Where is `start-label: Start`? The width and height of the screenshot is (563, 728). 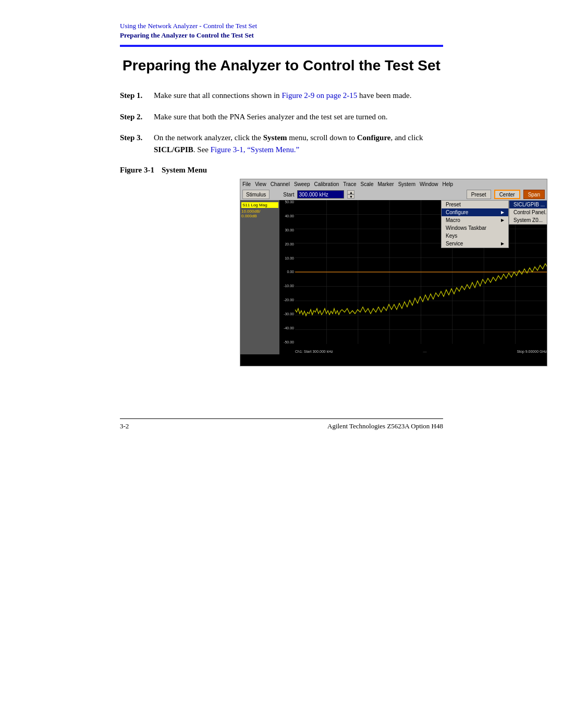
start-label: Start is located at coordinates (289, 195).